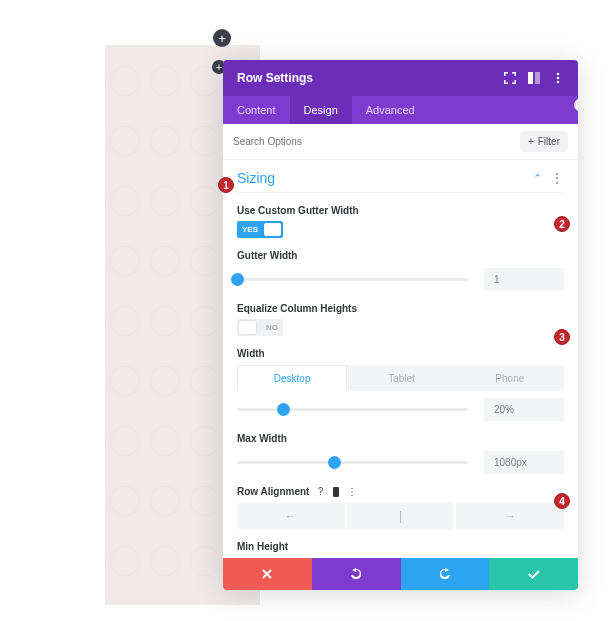 Image resolution: width=610 pixels, height=621 pixels. I want to click on align-left-option: ←, so click(291, 516).